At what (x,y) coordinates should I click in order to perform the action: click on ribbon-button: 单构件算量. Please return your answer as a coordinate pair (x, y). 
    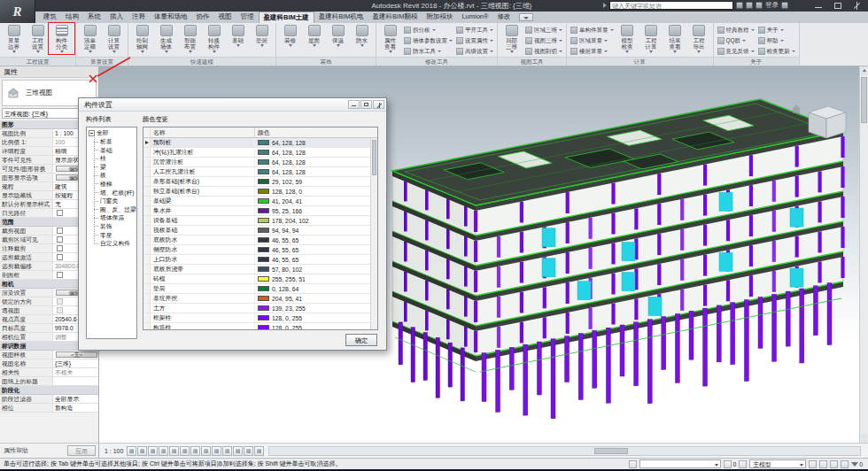
    Looking at the image, I should click on (592, 30).